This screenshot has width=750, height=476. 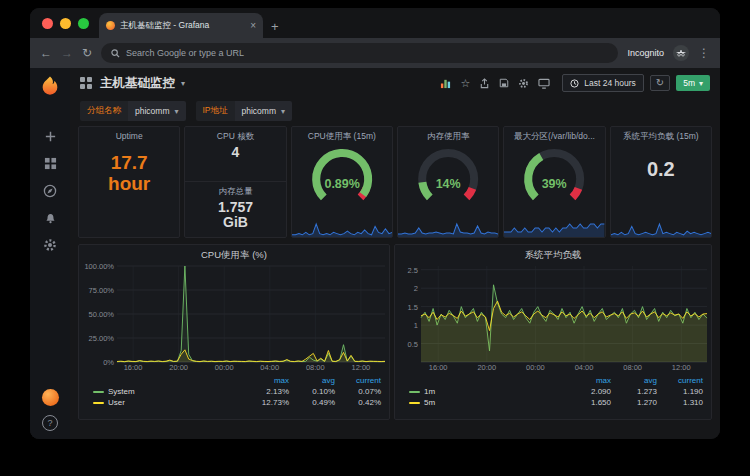 What do you see at coordinates (430, 402) in the screenshot?
I see `legend-series-name: 5m` at bounding box center [430, 402].